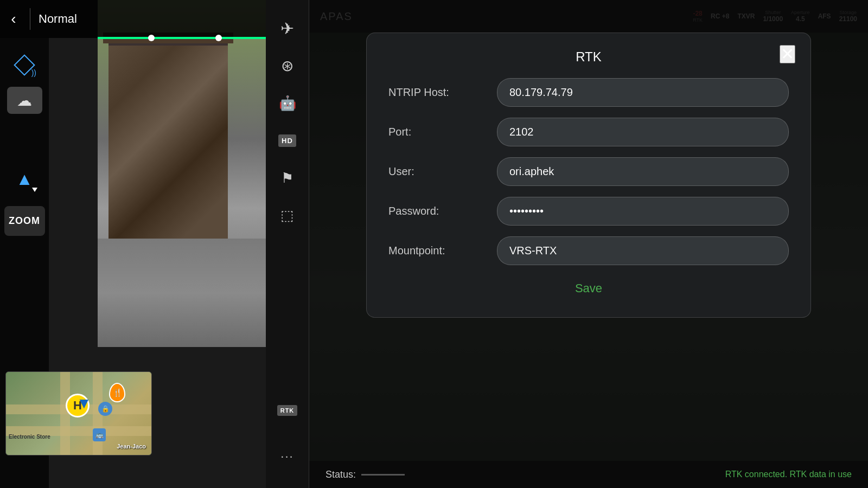  I want to click on save-button: Save, so click(589, 288).